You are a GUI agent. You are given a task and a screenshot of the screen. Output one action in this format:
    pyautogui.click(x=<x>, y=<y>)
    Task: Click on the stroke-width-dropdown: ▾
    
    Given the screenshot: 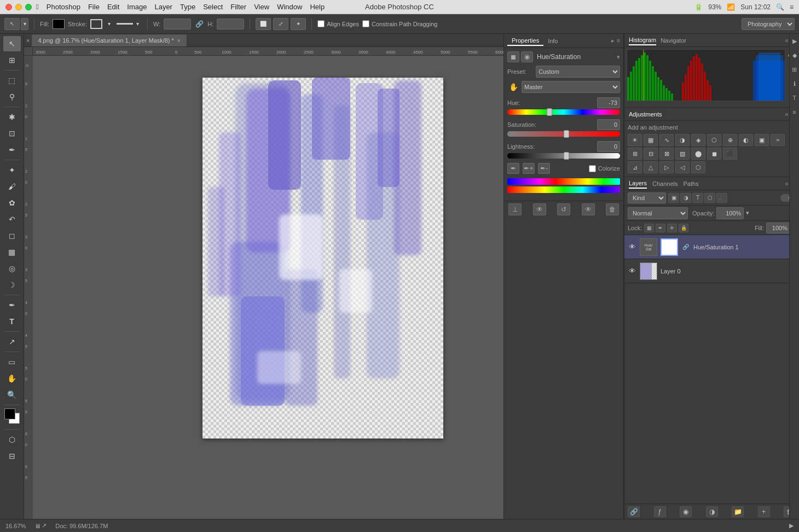 What is the action you would take?
    pyautogui.click(x=138, y=24)
    